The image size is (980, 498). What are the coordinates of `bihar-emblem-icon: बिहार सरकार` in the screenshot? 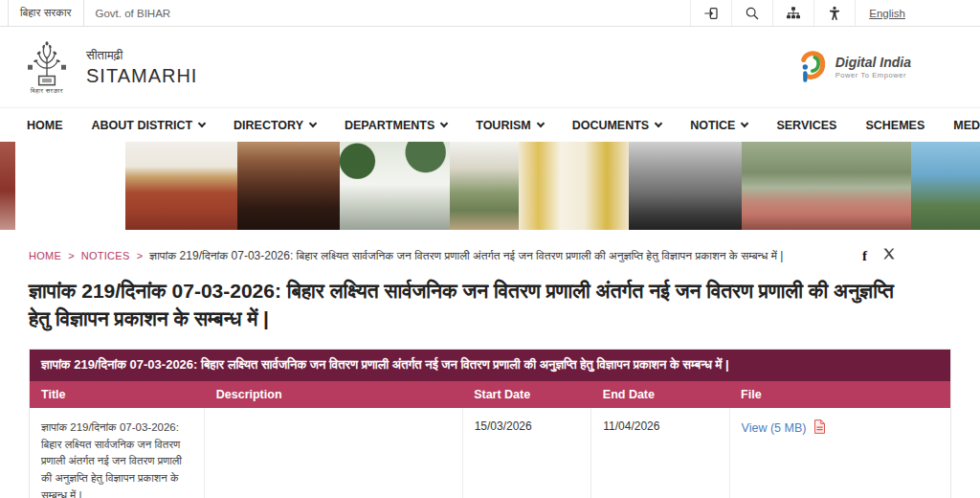 It's located at (47, 67).